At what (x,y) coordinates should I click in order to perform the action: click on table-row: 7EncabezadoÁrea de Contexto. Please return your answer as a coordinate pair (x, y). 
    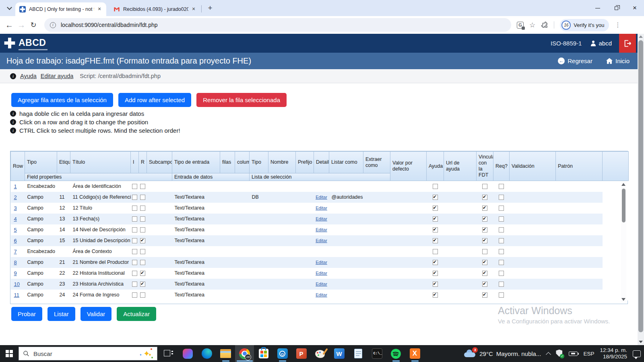
    Looking at the image, I should click on (320, 252).